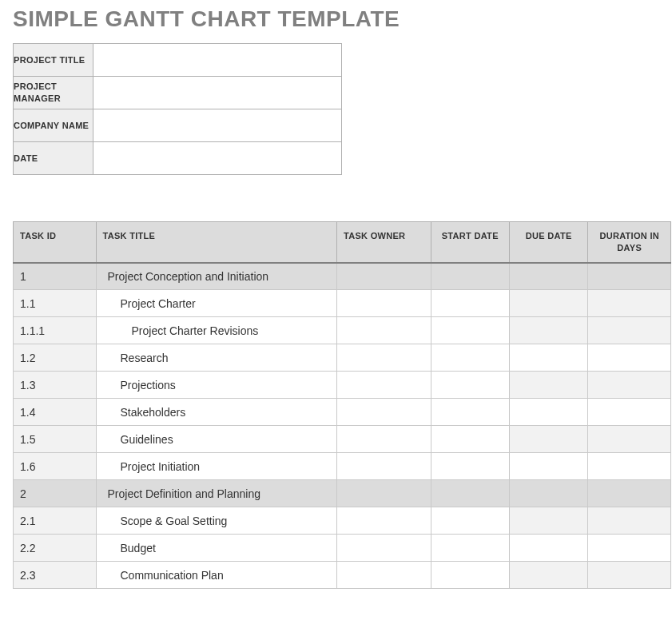  Describe the element at coordinates (54, 61) in the screenshot. I see `info-label: PROJECT TITLE` at that location.